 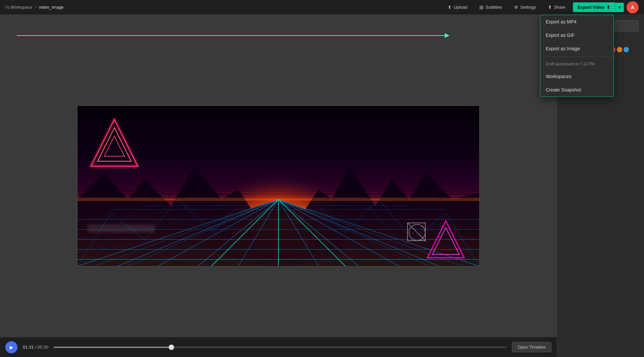 What do you see at coordinates (525, 7) in the screenshot?
I see `settings-button: ⚙ Settings` at bounding box center [525, 7].